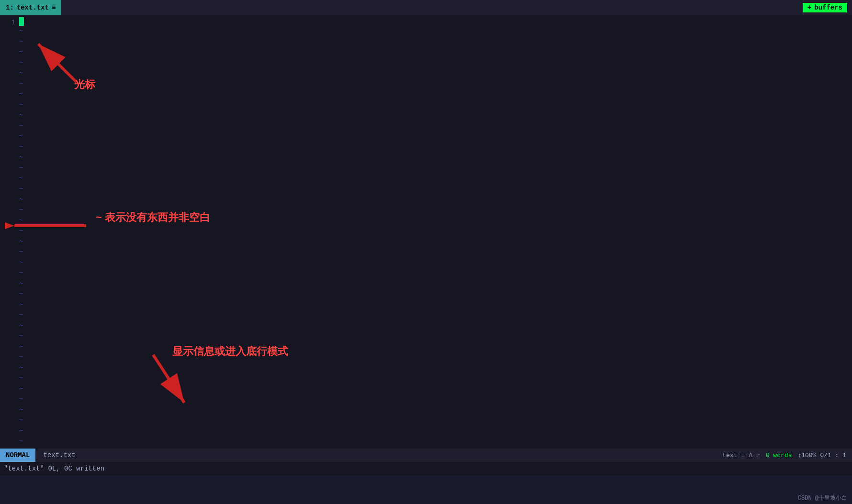  What do you see at coordinates (33, 8) in the screenshot?
I see `tab-filename: text.txt` at bounding box center [33, 8].